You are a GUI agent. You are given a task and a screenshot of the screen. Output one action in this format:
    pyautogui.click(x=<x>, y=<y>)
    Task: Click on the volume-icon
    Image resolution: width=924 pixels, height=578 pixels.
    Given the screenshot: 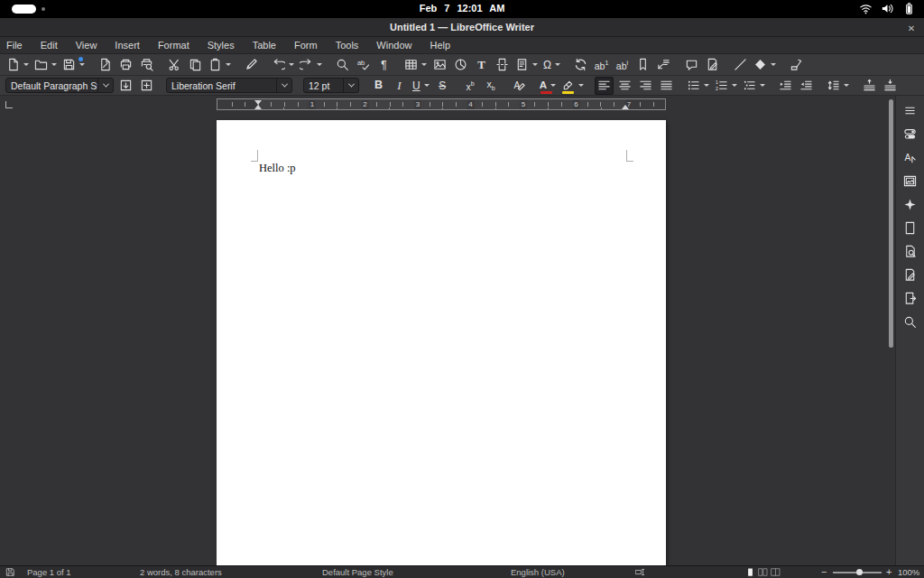 What is the action you would take?
    pyautogui.click(x=888, y=9)
    